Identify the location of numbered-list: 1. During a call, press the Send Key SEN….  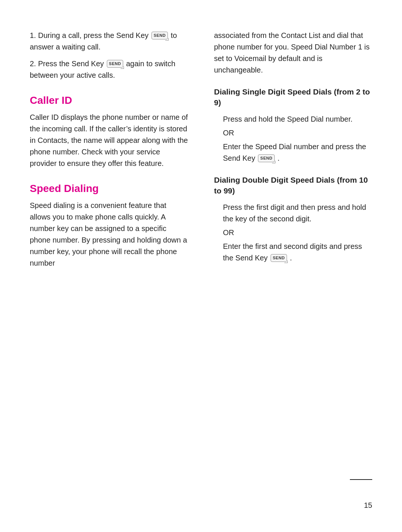
(109, 55).